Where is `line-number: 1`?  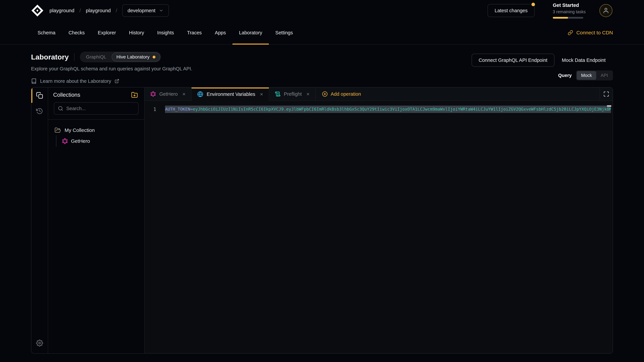
line-number: 1 is located at coordinates (155, 109).